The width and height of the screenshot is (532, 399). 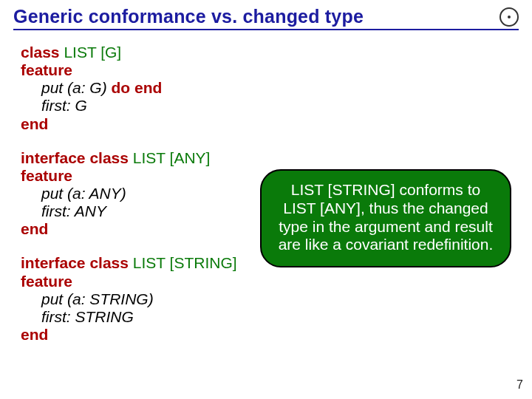 What do you see at coordinates (266, 18) in the screenshot?
I see `slide-title: Generic conformance vs. changed type` at bounding box center [266, 18].